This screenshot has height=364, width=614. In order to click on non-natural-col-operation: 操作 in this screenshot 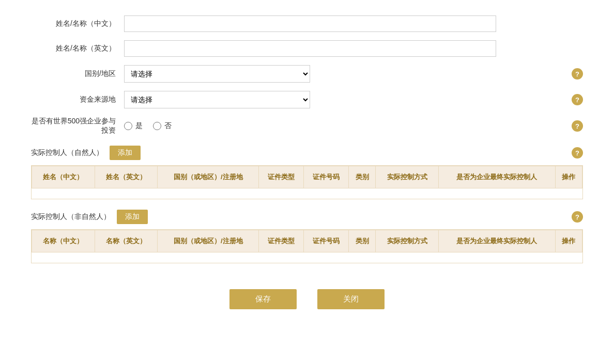, I will do `click(569, 242)`.